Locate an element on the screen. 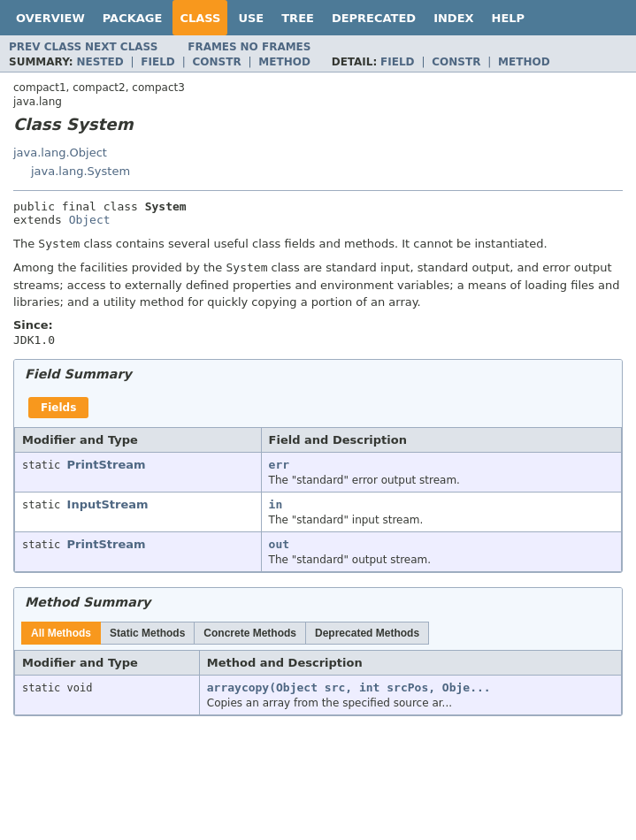 The image size is (636, 840). field-out-link: out is located at coordinates (280, 545).